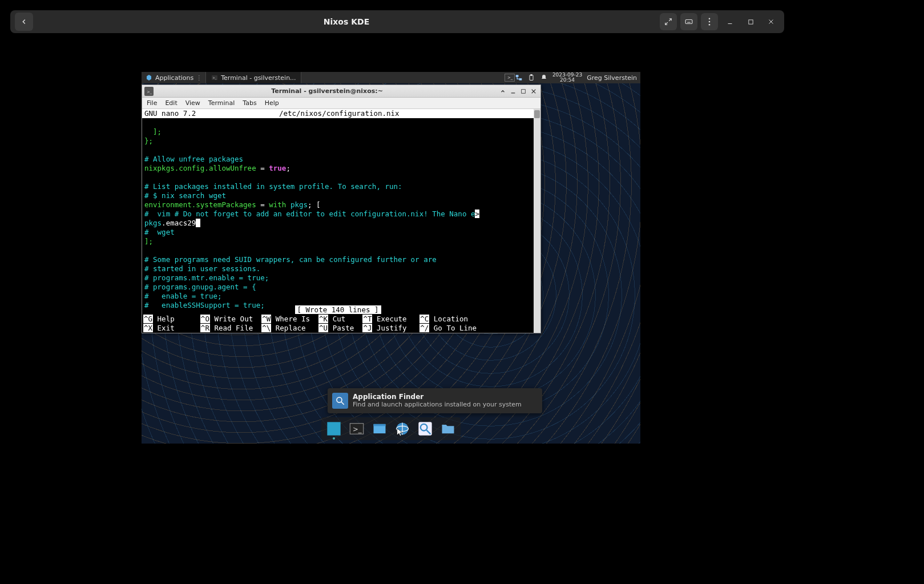 The image size is (924, 584). I want to click on applications-menu: Applications ⋮, so click(173, 78).